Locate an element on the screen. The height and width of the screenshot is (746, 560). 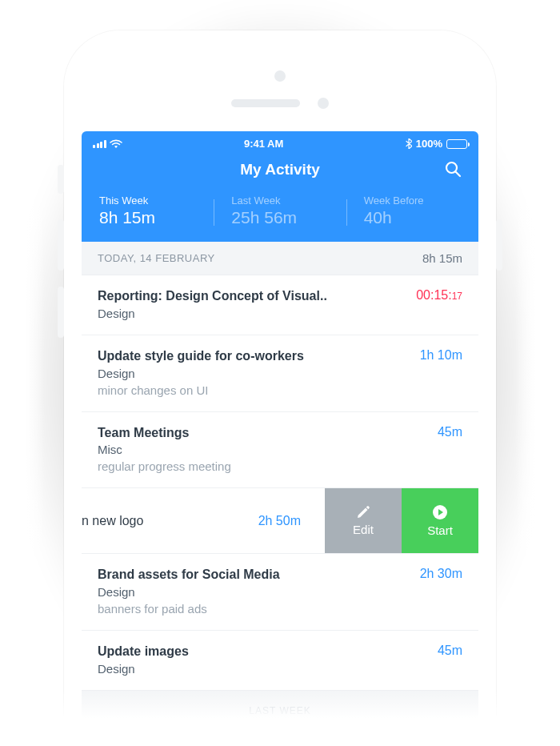
summary-label: Last Week is located at coordinates (280, 200).